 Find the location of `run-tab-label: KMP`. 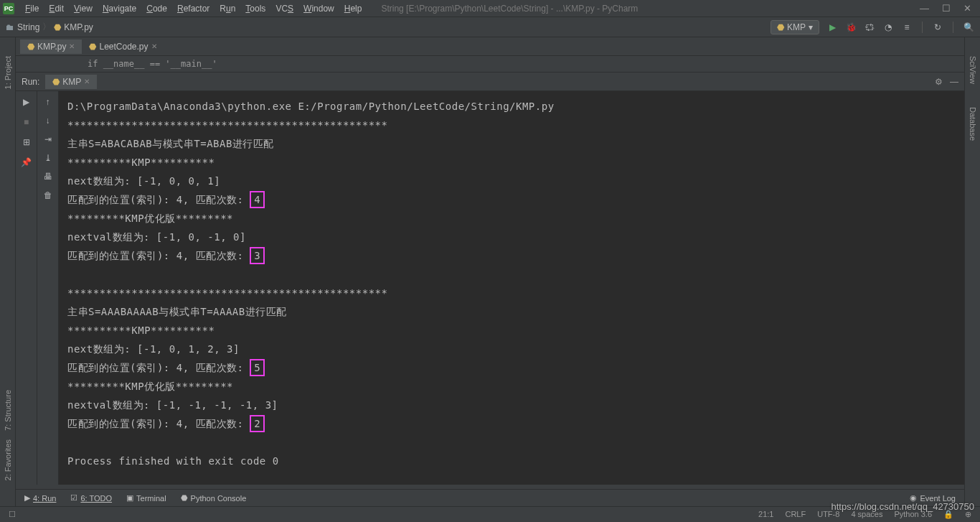

run-tab-label: KMP is located at coordinates (72, 82).